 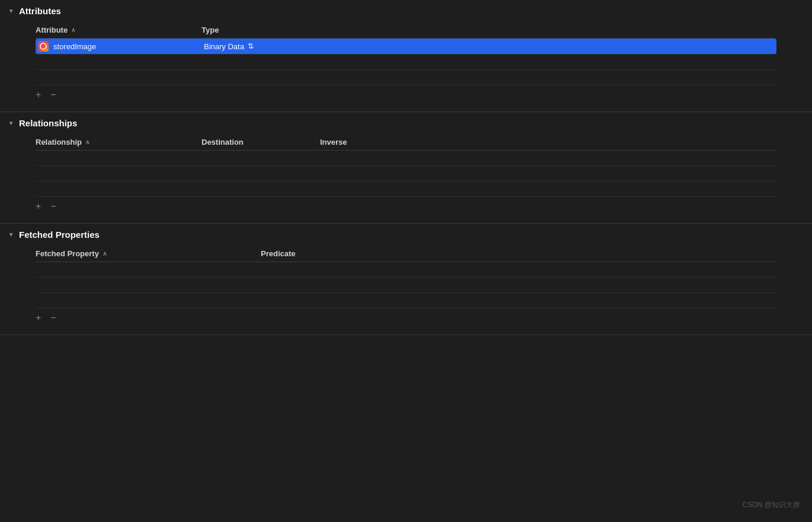 I want to click on type-stepper-icon: ⇅, so click(x=251, y=46).